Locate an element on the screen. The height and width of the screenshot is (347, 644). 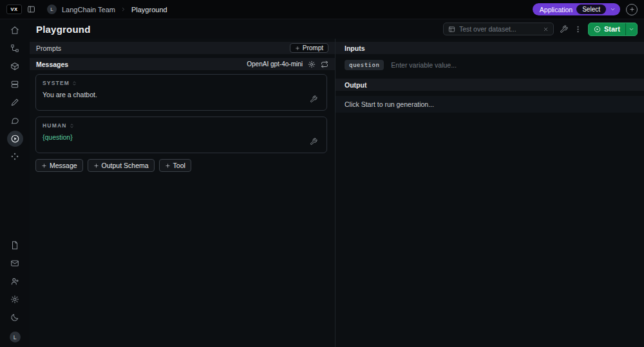
human-message-card: HUMAN {question} is located at coordinates (182, 135).